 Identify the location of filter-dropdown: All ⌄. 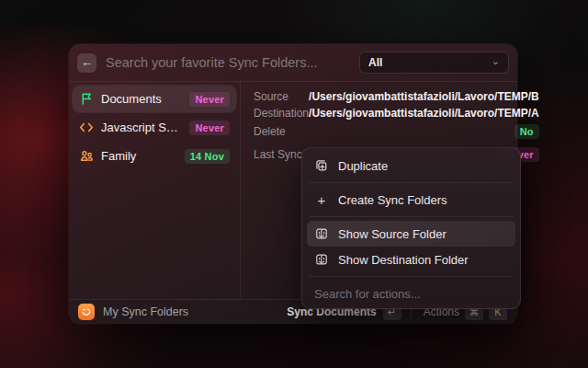
(434, 63).